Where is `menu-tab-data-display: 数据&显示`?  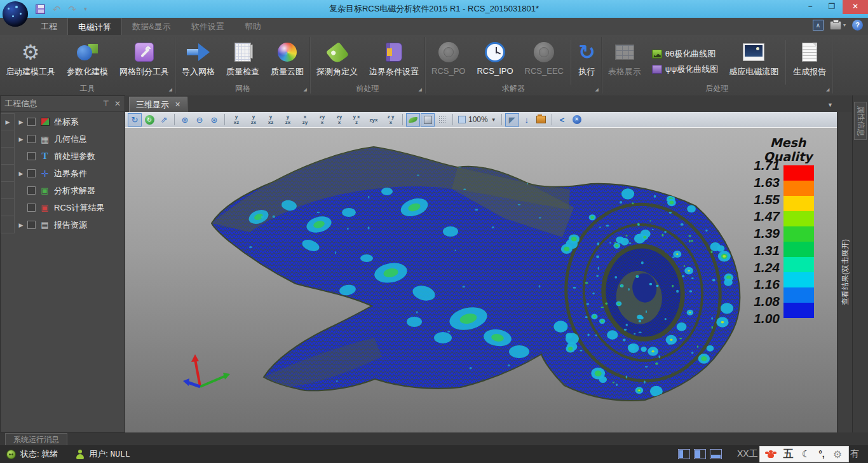 menu-tab-data-display: 数据&显示 is located at coordinates (151, 27).